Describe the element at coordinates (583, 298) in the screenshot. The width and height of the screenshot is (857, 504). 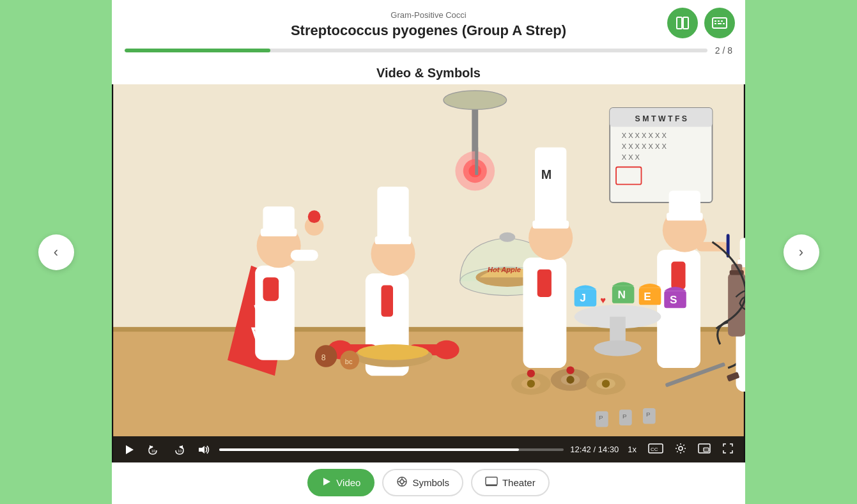
I see `svg-text: J` at that location.